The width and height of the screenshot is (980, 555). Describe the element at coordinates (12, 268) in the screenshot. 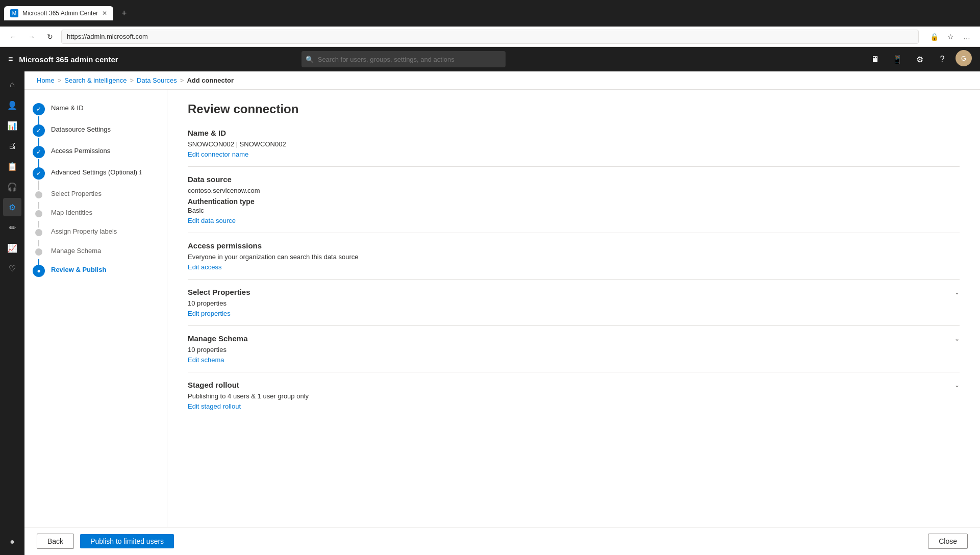

I see `sidebar-item-heart: ♡` at that location.